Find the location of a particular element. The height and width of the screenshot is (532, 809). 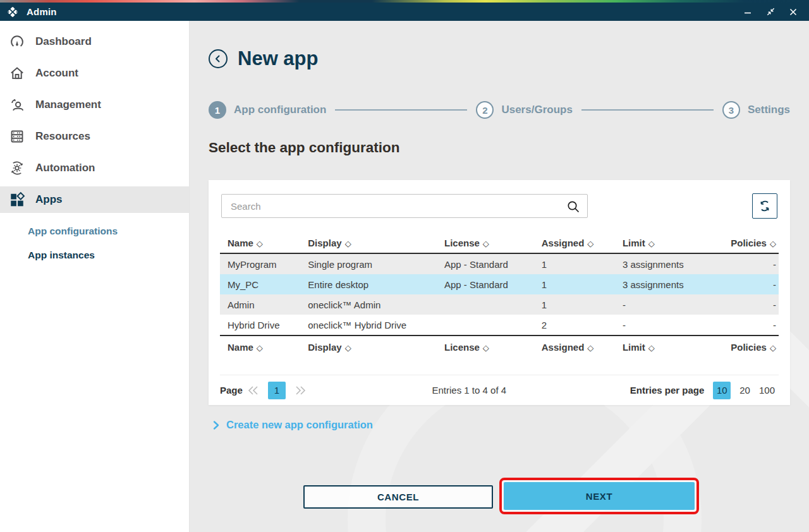

sidebar-subitem-app-instances: App instances is located at coordinates (109, 258).